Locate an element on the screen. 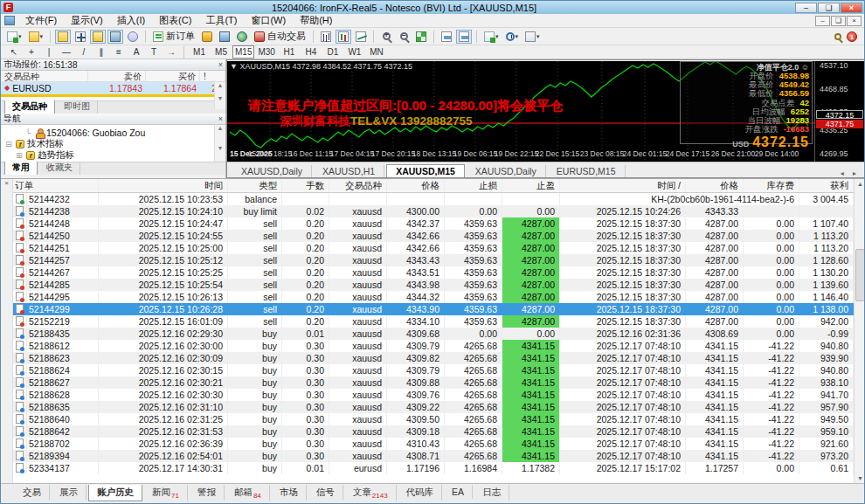  timeframe-m1-button: M1 is located at coordinates (199, 52).